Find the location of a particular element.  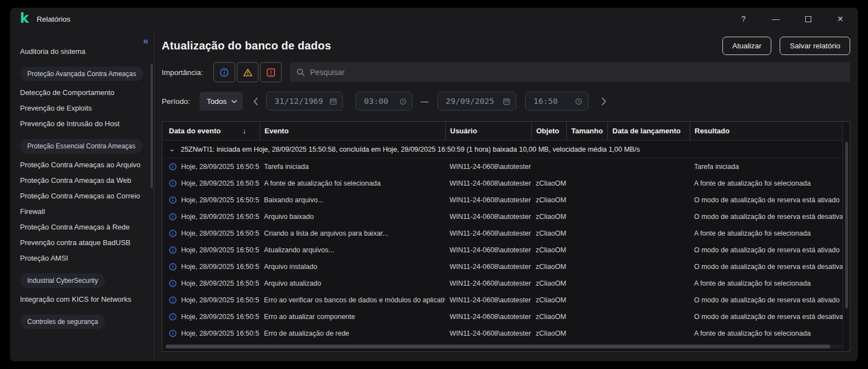

time-to-input is located at coordinates (555, 101).